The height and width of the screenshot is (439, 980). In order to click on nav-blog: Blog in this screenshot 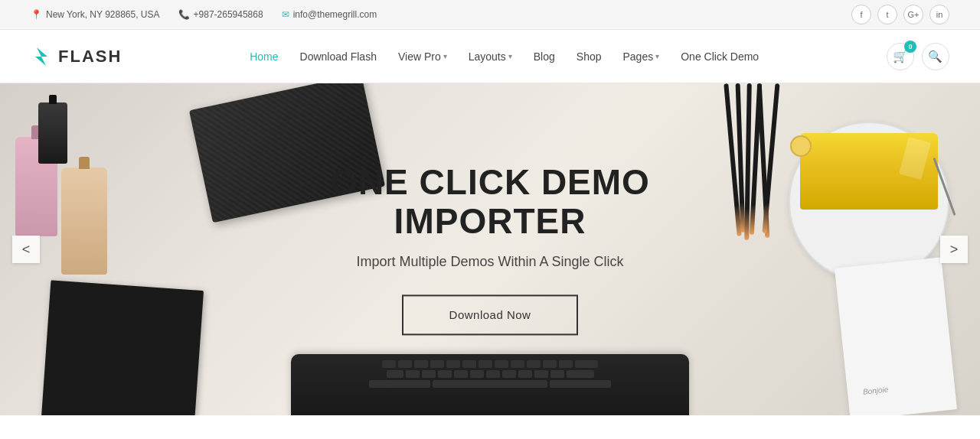, I will do `click(544, 57)`.